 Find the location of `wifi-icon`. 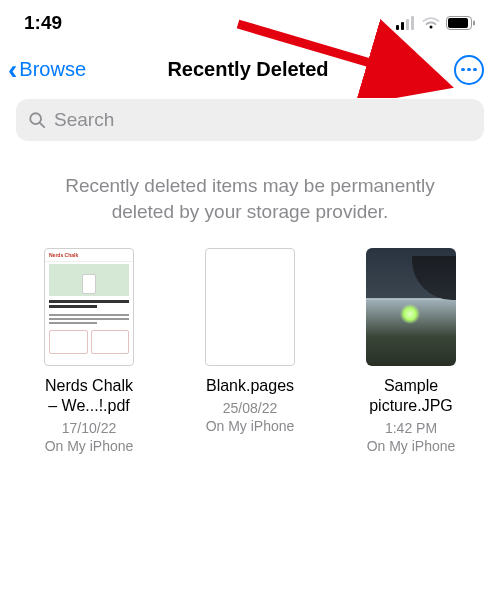

wifi-icon is located at coordinates (431, 23).